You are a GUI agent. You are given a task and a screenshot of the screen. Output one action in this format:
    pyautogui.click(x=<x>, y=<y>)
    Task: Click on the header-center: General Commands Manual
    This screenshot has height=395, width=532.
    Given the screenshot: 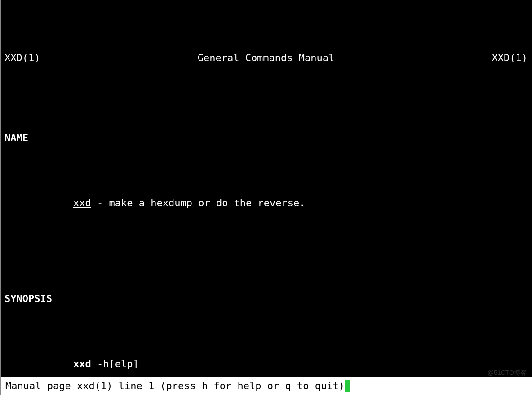 What is the action you would take?
    pyautogui.click(x=266, y=58)
    